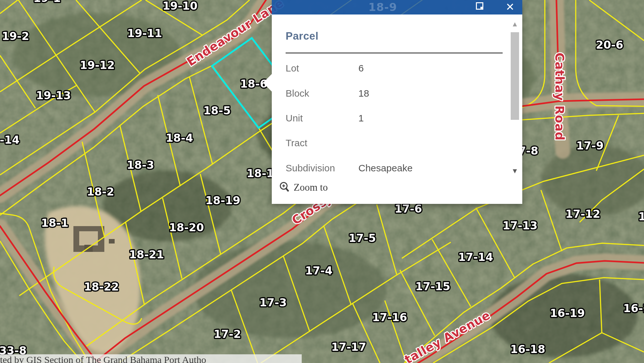  Describe the element at coordinates (392, 119) in the screenshot. I see `field-row-unit: Unit 1` at that location.